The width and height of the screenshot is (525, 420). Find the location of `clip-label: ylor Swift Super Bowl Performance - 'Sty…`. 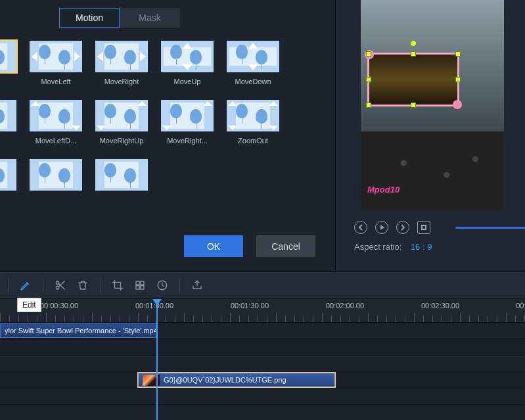

clip-label: ylor Swift Super Bowl Performance - 'Sty… is located at coordinates (80, 331).